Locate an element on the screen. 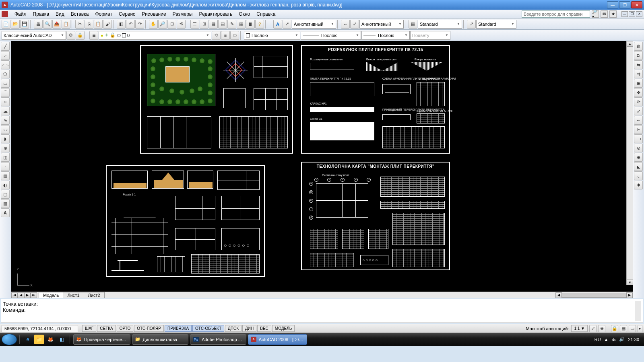  matchprop-icon: 🖌 is located at coordinates (107, 24).